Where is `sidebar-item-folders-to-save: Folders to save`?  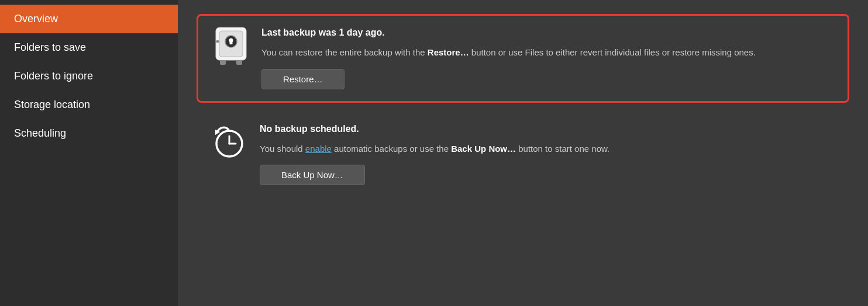 sidebar-item-folders-to-save: Folders to save is located at coordinates (89, 48).